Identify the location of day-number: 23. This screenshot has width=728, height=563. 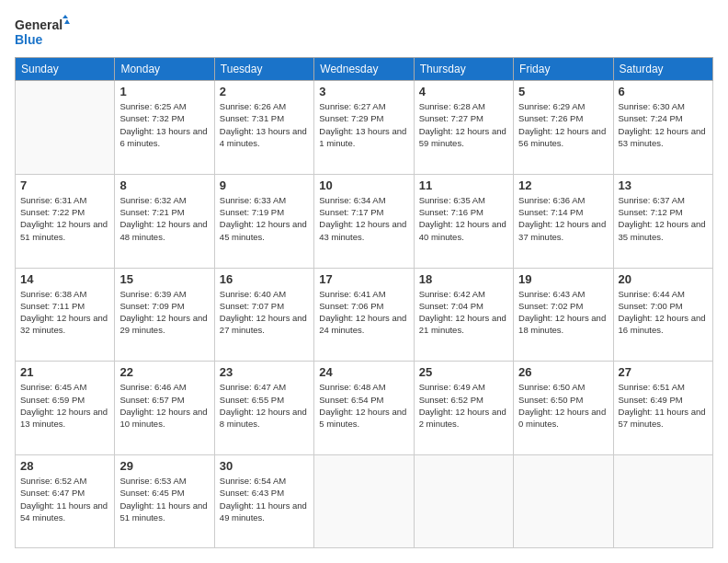
(265, 372).